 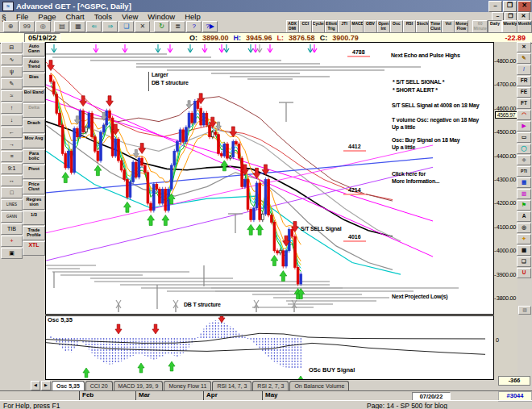 I want to click on timeframe-button--minute: 60 Minute, so click(x=480, y=27).